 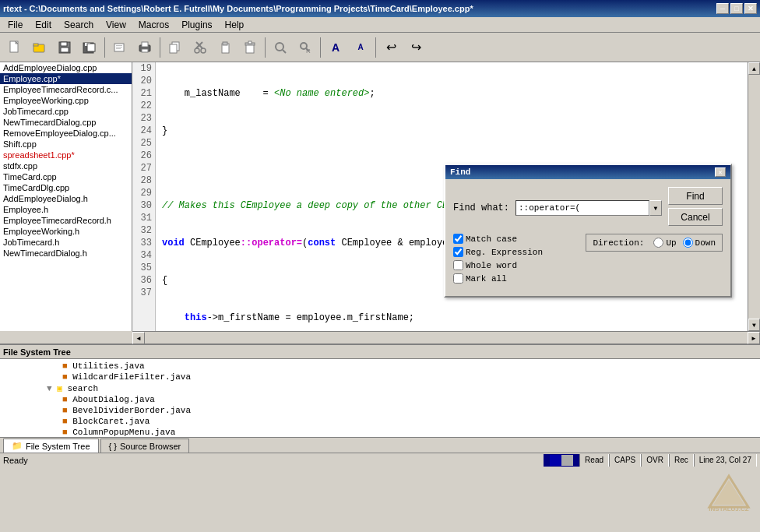 I want to click on tab-source-browser: { } Source Browser, so click(x=145, y=446).